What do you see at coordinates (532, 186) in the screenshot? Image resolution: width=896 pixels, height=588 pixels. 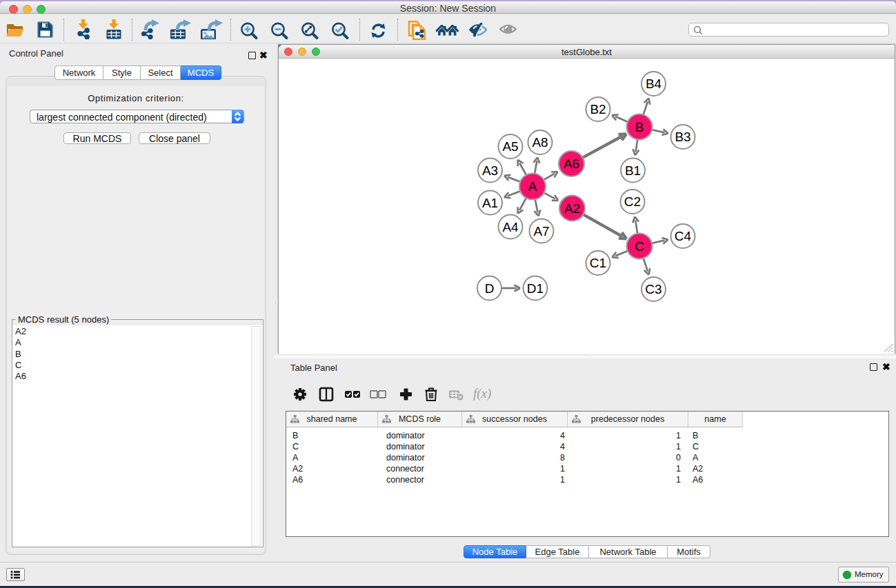 I see `svg-text: A` at bounding box center [532, 186].